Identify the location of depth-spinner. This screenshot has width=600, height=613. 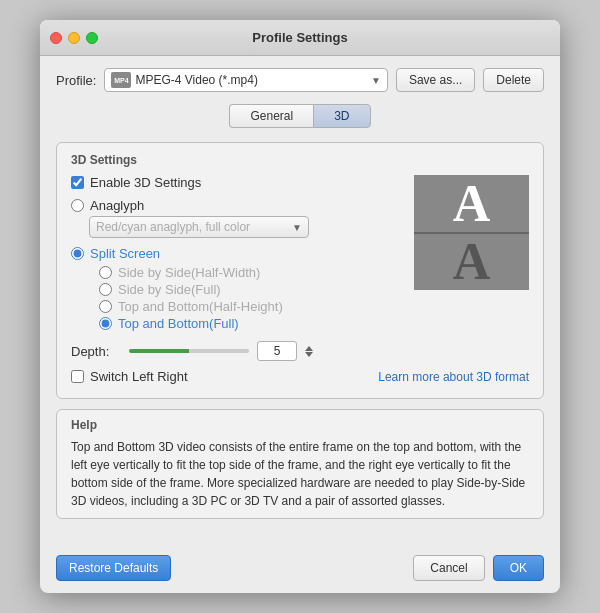
(309, 352).